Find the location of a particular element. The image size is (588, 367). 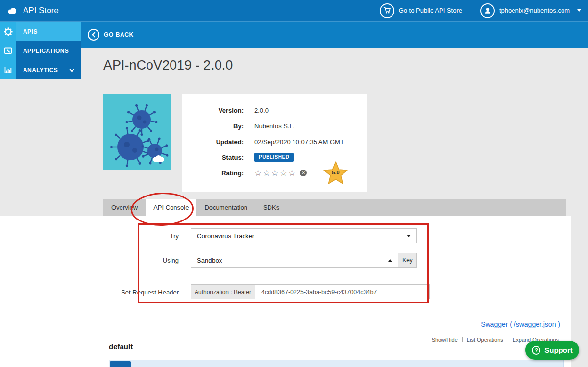

question-icon: ? is located at coordinates (536, 350).